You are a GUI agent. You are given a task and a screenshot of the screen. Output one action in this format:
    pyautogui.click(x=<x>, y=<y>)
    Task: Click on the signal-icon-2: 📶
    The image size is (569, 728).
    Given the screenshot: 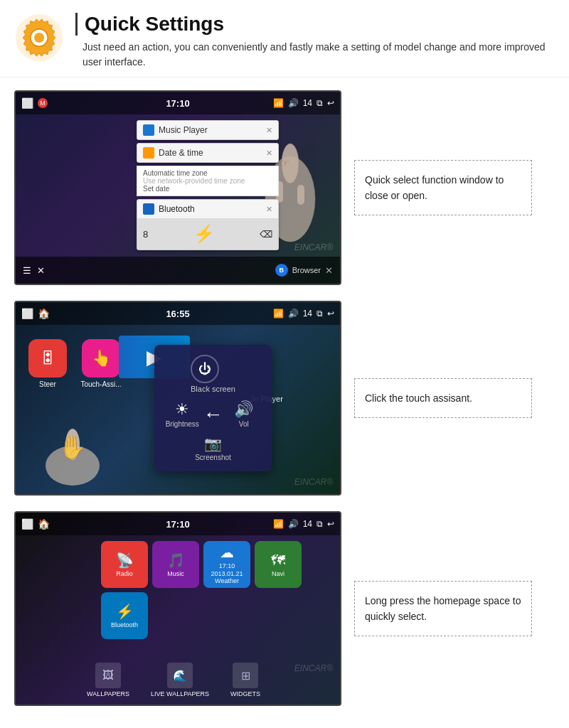 What is the action you would take?
    pyautogui.click(x=279, y=314)
    